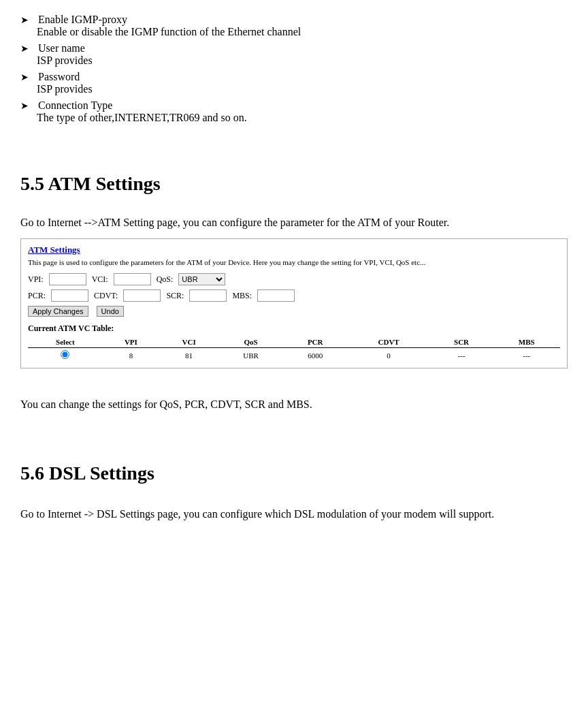 This screenshot has height=707, width=588. Describe the element at coordinates (294, 77) in the screenshot. I see `bullet-list-password: ➤ Password` at that location.